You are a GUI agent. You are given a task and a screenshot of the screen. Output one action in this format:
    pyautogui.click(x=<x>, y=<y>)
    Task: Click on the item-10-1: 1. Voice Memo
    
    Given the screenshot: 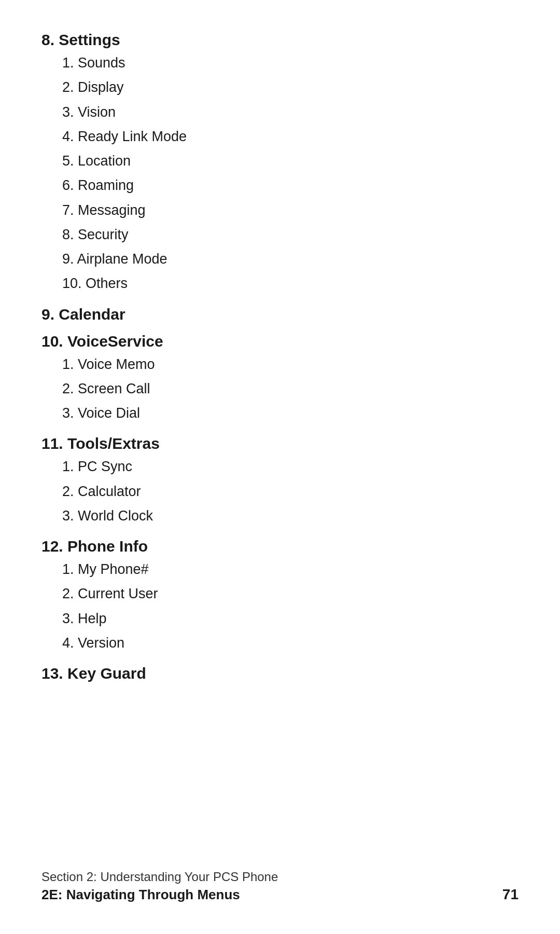 What is the action you would take?
    pyautogui.click(x=280, y=364)
    